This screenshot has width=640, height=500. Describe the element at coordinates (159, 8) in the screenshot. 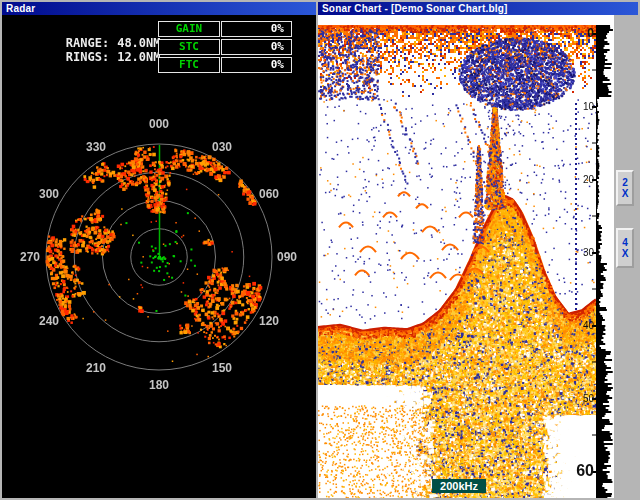

I see `radar-titlebar: Radar` at that location.